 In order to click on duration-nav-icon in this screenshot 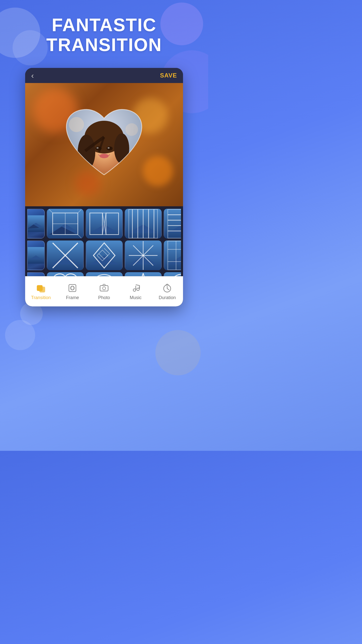, I will do `click(167, 288)`.